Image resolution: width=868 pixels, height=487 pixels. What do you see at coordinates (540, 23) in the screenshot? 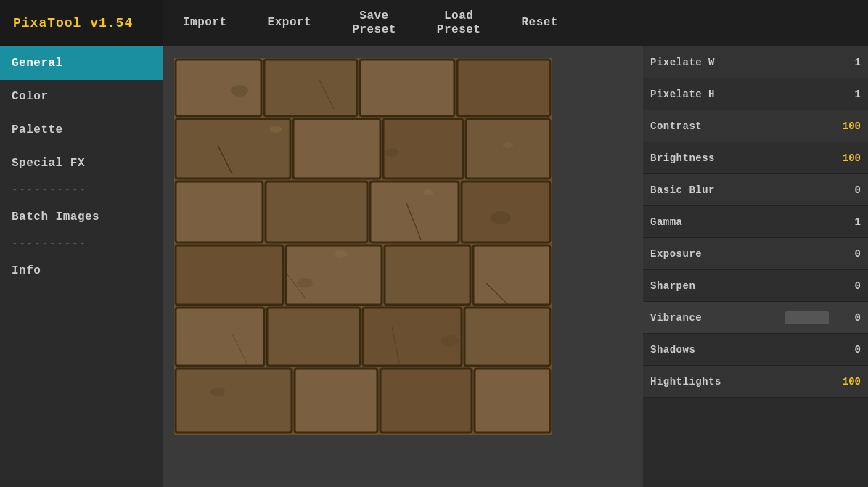
I see `reset-button: Reset` at bounding box center [540, 23].